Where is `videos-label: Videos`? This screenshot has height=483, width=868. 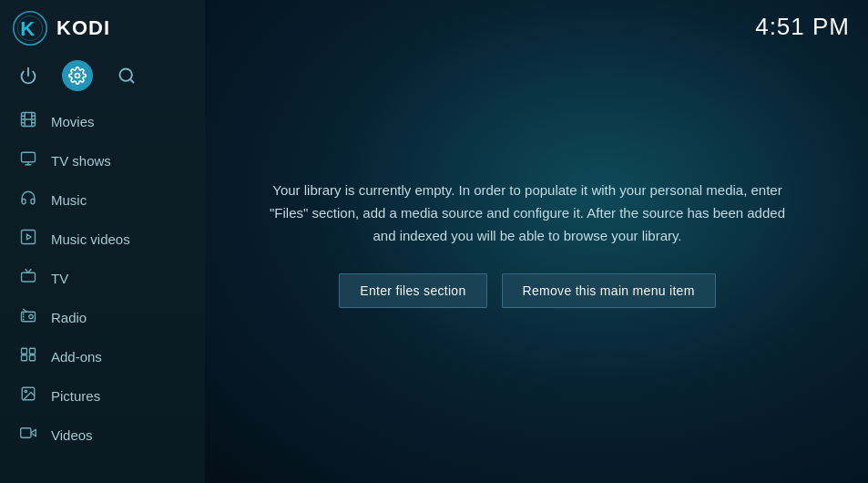 videos-label: Videos is located at coordinates (72, 436).